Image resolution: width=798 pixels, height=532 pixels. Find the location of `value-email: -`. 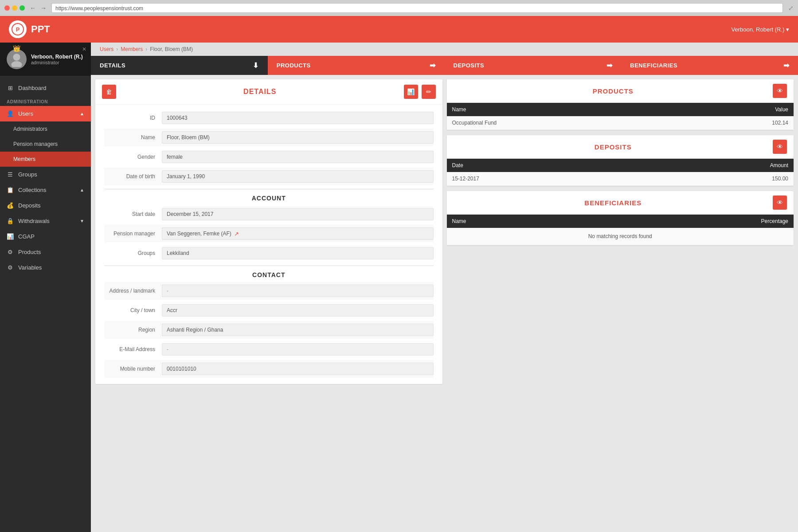

value-email: - is located at coordinates (298, 349).